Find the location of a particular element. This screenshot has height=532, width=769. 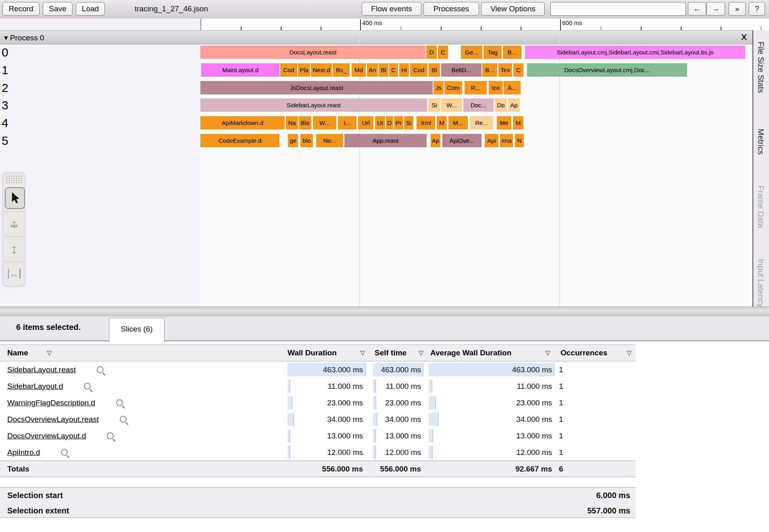

trace-slice: MainLayout.d is located at coordinates (240, 70).